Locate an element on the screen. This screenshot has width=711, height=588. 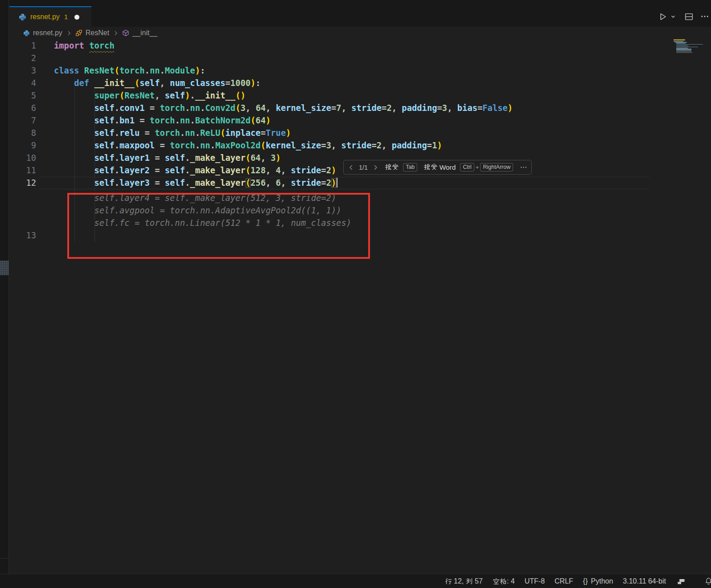
run-dropdown-chevron-icon is located at coordinates (673, 16).